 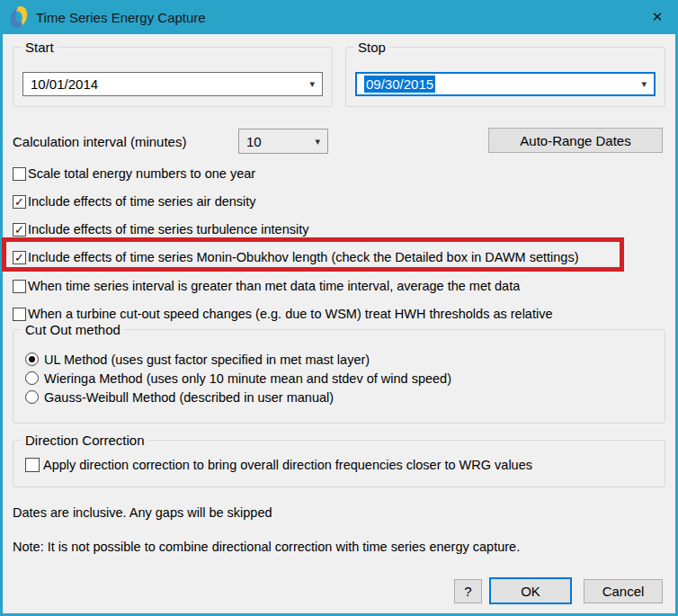 I want to click on radio-ul-method: UL Method (uses gust factor specified in…, so click(x=345, y=360).